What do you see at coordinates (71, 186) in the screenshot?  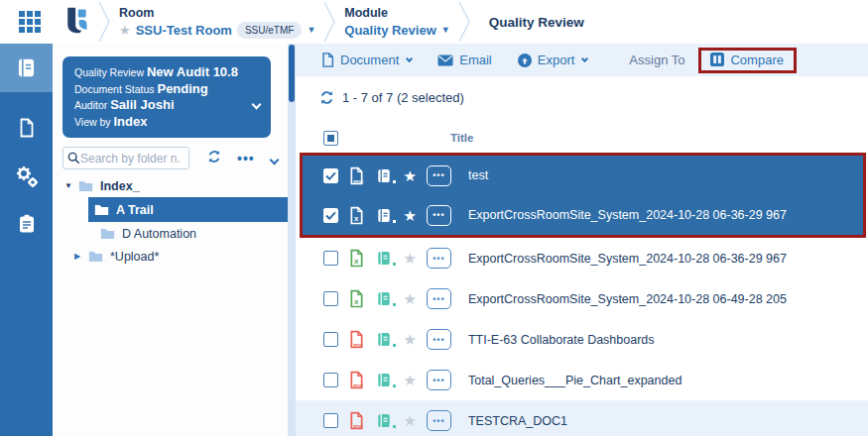 I see `tree-expander-icon: ▼` at bounding box center [71, 186].